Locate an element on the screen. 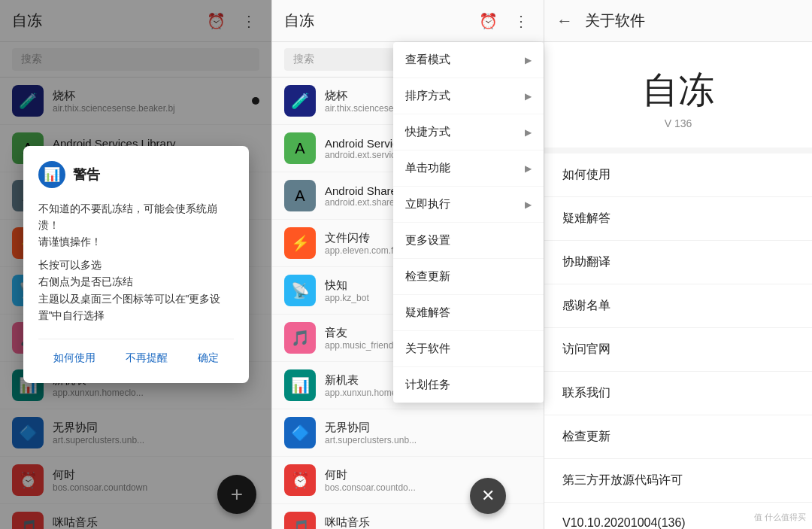  dropdown-item: 计划任务 is located at coordinates (468, 385).